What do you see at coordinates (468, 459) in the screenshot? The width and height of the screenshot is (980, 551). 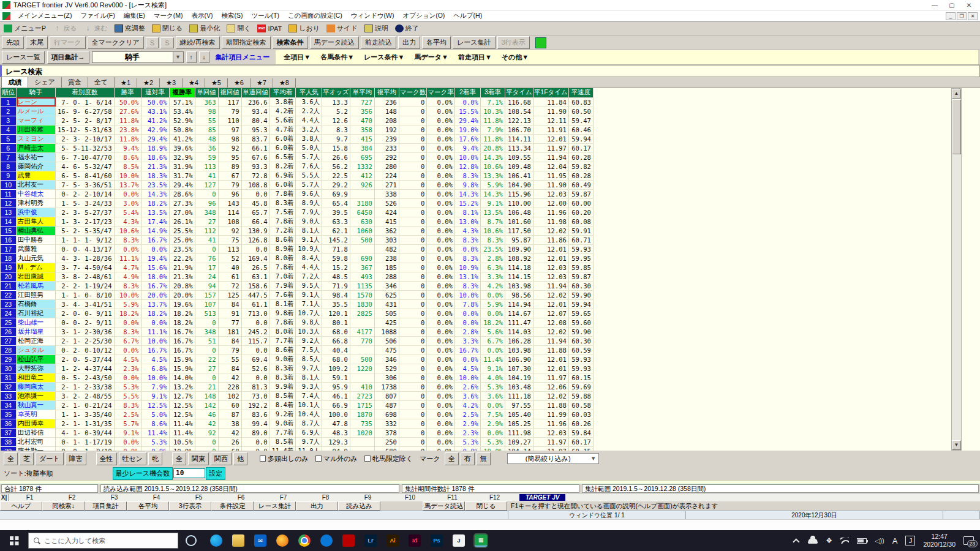 I see `mark-button-有: 有` at bounding box center [468, 459].